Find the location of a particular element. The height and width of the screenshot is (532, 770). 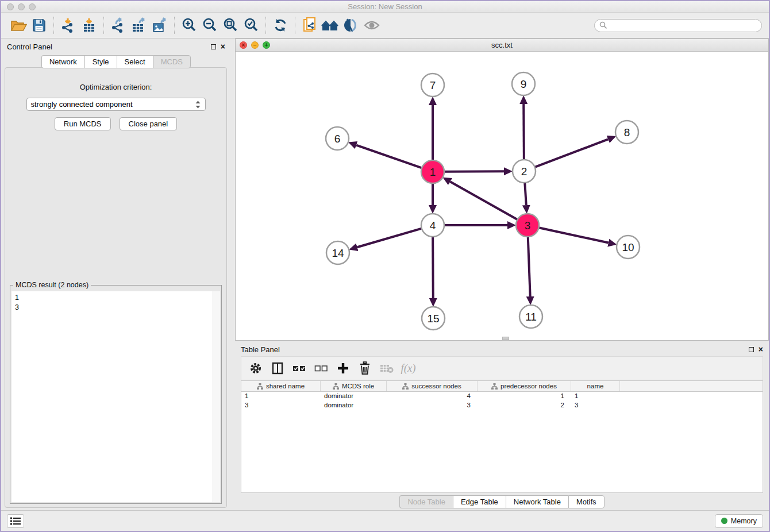

node-10: 10 is located at coordinates (628, 247).